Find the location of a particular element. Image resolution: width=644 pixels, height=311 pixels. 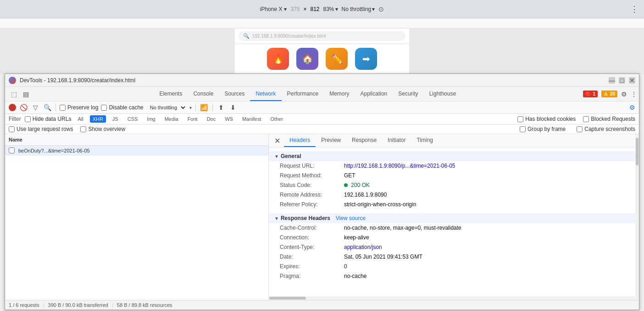

dimension-height: 812 is located at coordinates (315, 9).